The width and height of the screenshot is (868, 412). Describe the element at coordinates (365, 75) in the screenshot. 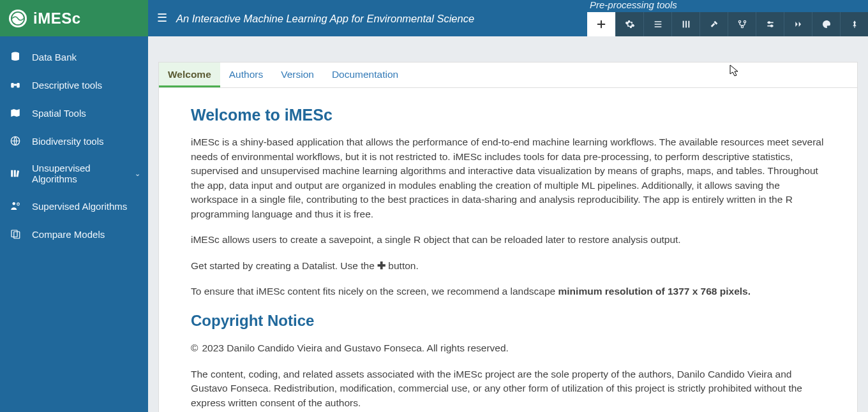

I see `tab-documentation: Documentation` at that location.